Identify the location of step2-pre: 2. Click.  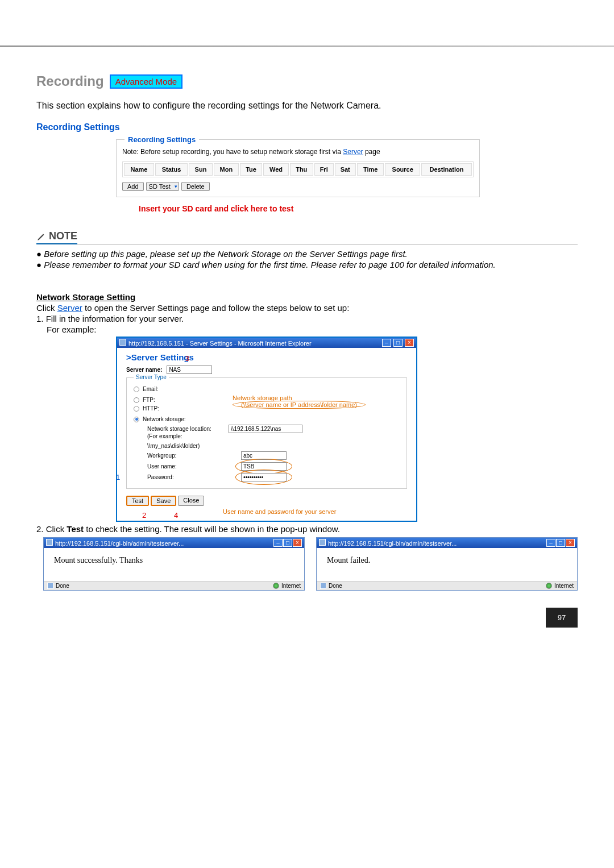
(51, 529).